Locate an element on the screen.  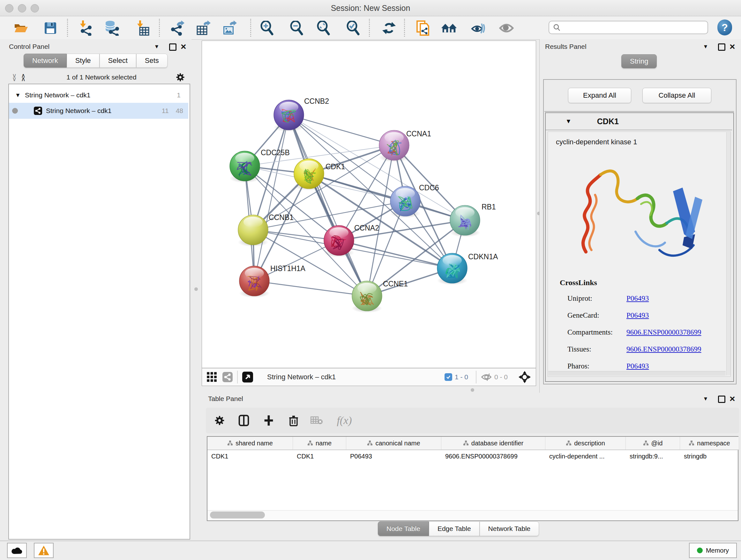
table-cell: stringdb is located at coordinates (710, 456).